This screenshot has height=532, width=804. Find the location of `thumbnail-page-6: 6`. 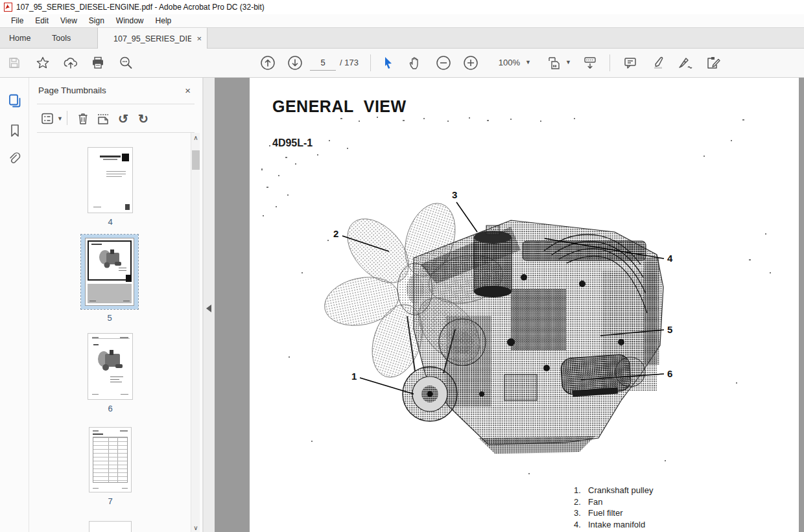

thumbnail-page-6: 6 is located at coordinates (110, 373).